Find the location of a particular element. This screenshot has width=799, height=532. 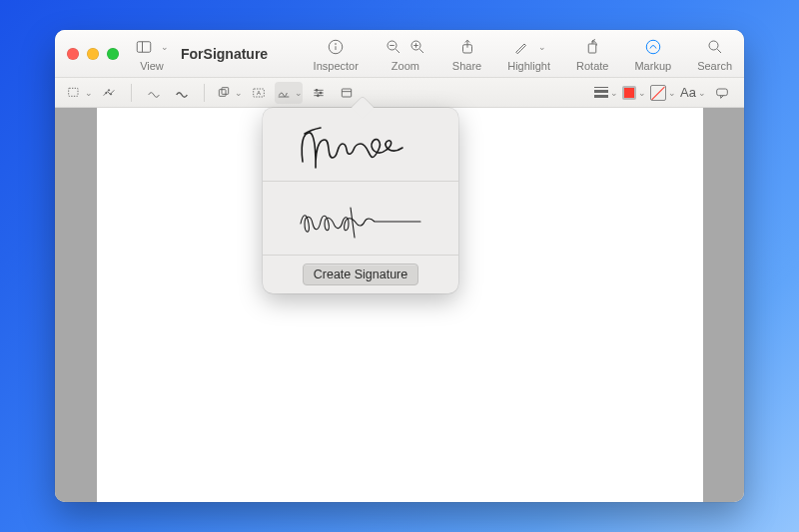

minimize-window-button is located at coordinates (93, 54).